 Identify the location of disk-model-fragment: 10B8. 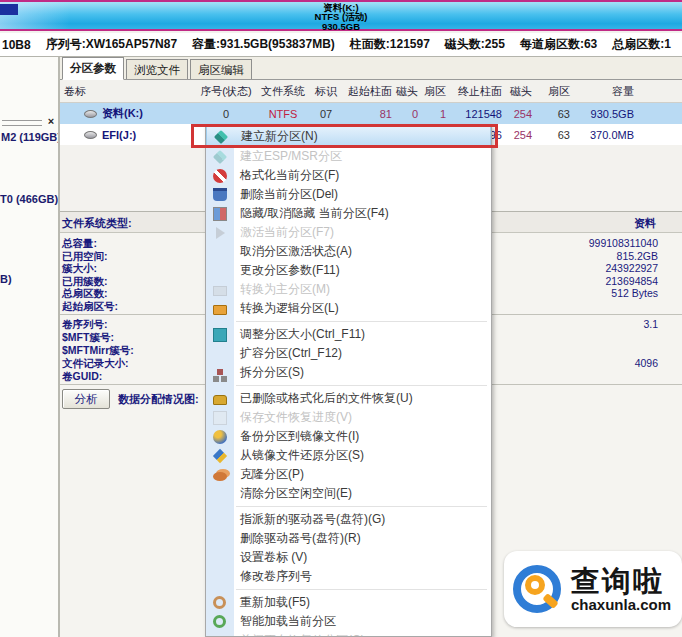
(16, 45).